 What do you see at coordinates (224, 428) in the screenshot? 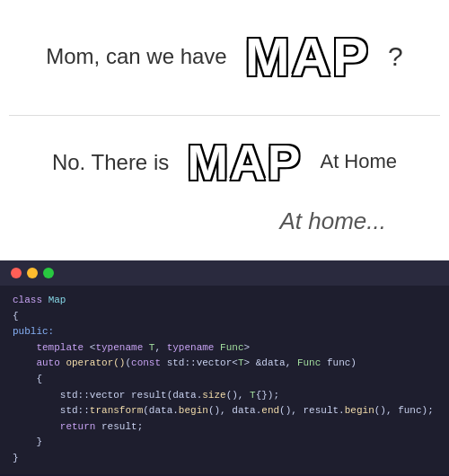
I see `code-line: return result;` at bounding box center [224, 428].